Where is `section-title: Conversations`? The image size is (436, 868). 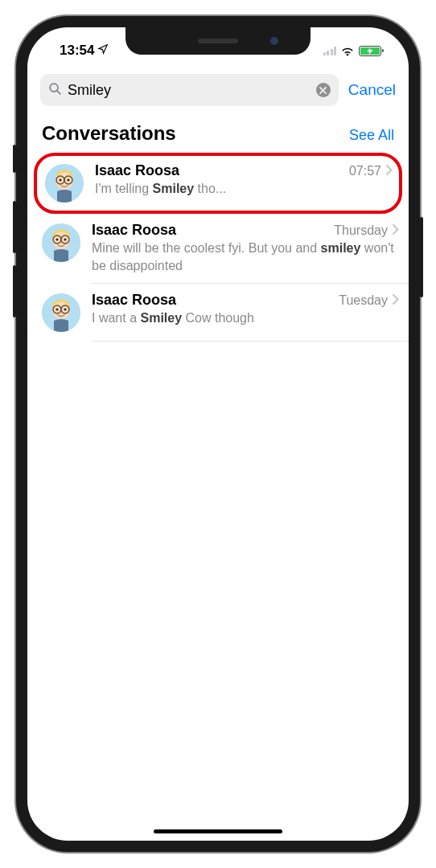
section-title: Conversations is located at coordinates (109, 133).